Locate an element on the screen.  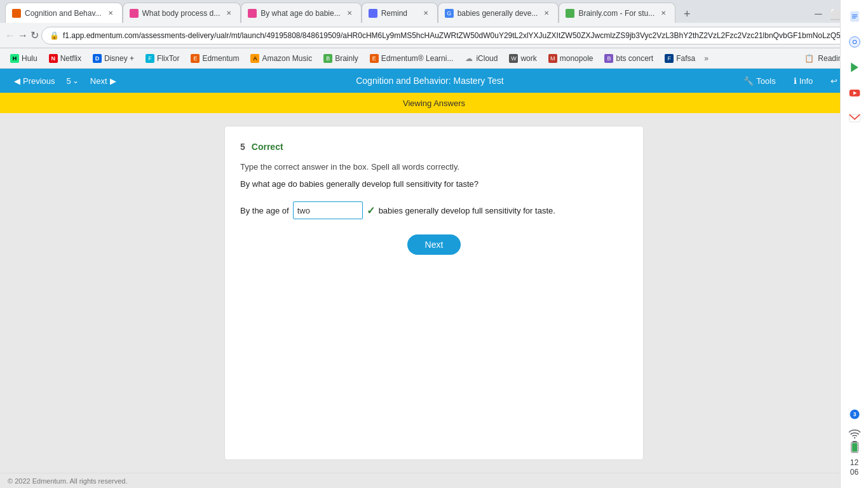
url-text: f1.app.edmentum.com/assessments-delivery… is located at coordinates (465, 36).